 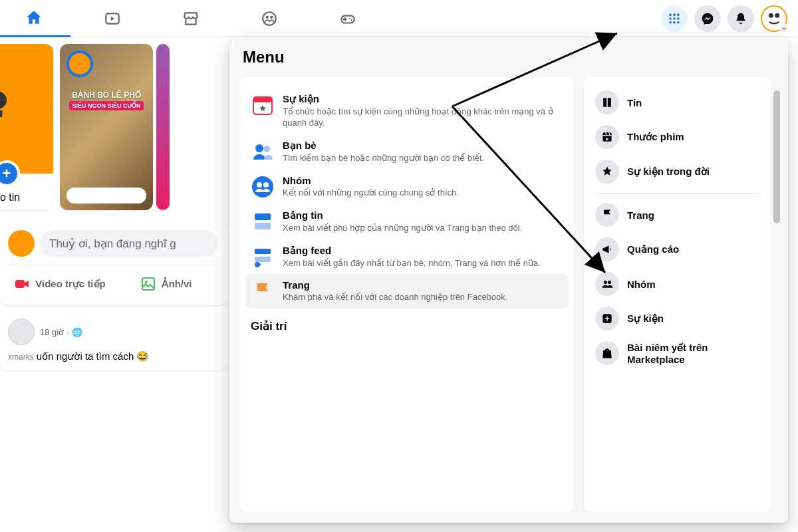 What do you see at coordinates (106, 196) in the screenshot?
I see `story-author-name` at bounding box center [106, 196].